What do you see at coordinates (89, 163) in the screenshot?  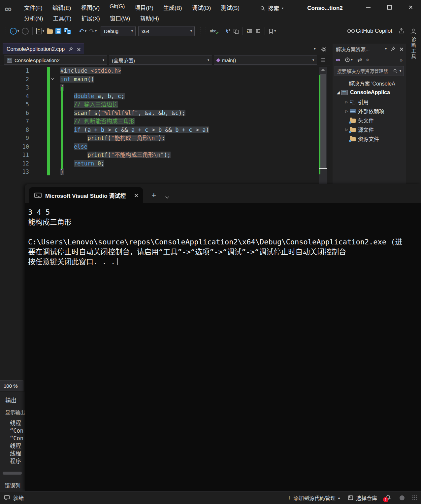 I see `code-text: return 0;` at bounding box center [89, 163].